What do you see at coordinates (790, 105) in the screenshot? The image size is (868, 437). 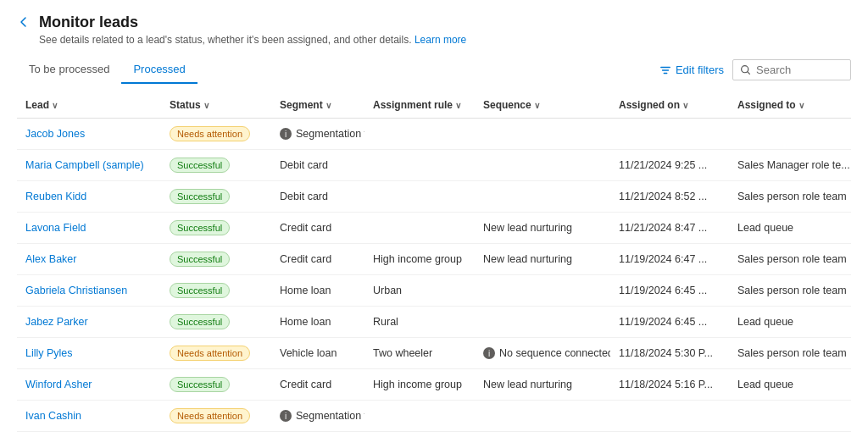 I see `col-header-assigned-to: Assigned to ∨` at bounding box center [790, 105].